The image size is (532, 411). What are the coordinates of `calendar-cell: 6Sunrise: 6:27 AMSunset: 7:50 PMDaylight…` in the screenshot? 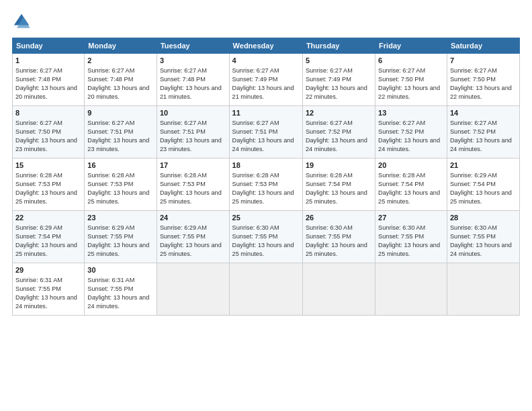 It's located at (411, 80).